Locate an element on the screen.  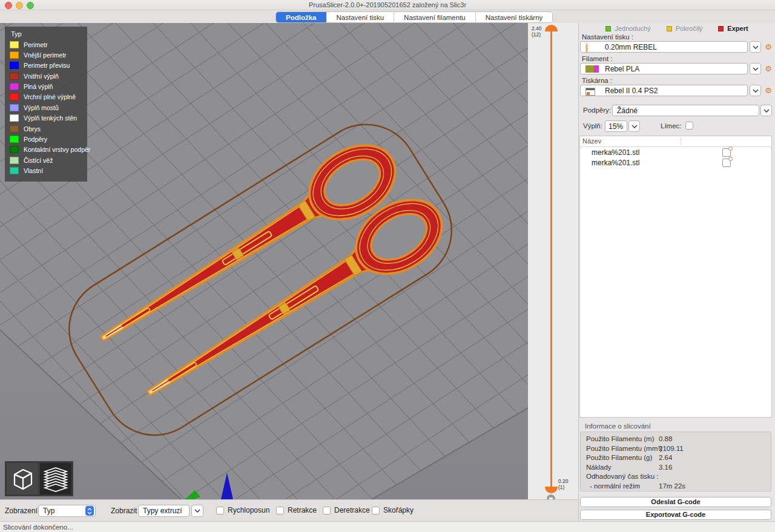
filament-gear-icon: ⚙ is located at coordinates (768, 69).